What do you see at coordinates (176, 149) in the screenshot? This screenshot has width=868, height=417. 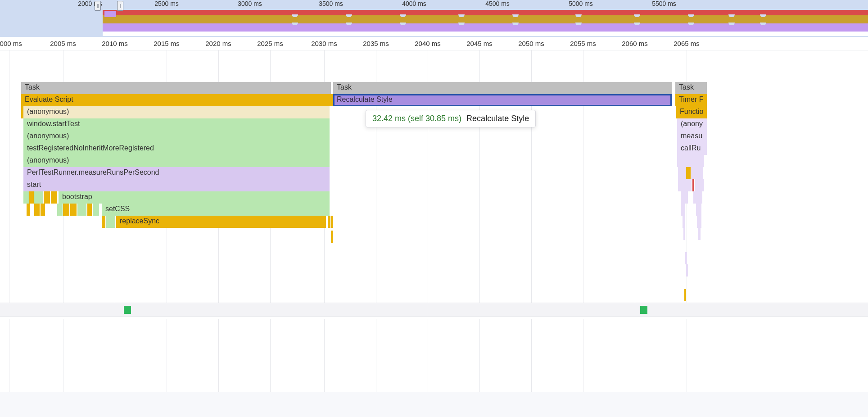 I see `flame-testregistered: testRegisteredNoInheritMoreRegistered` at bounding box center [176, 149].